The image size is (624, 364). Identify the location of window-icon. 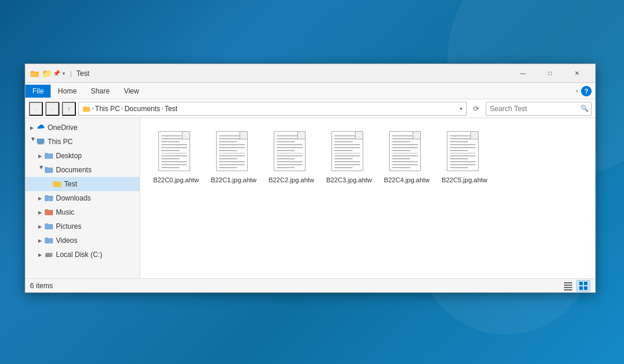
(35, 74).